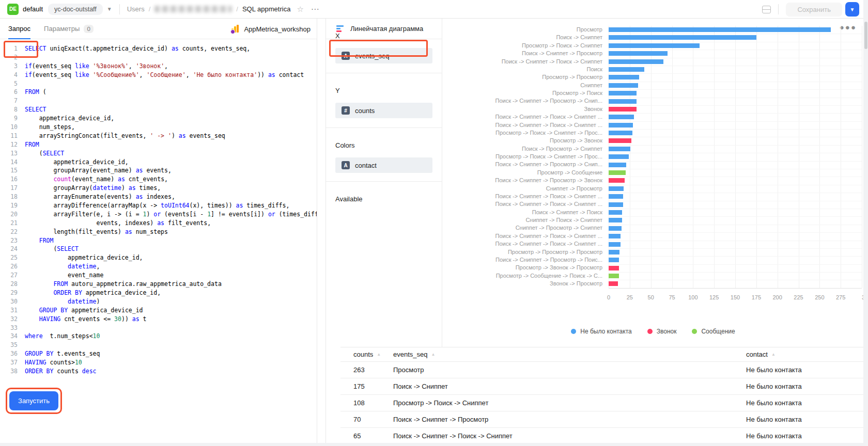  I want to click on code-text: groupArray(event_name) as events,, so click(95, 170).